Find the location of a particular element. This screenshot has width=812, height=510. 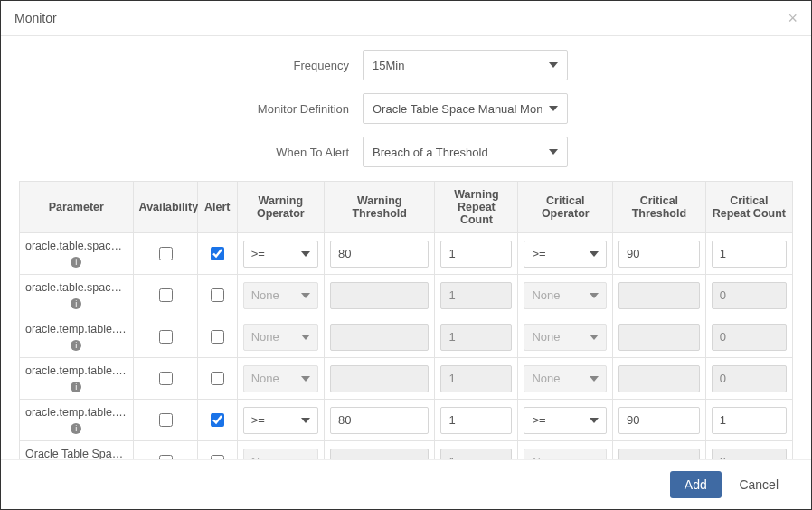

col-warning-repeat-count: Warning Repeat Count is located at coordinates (477, 208).